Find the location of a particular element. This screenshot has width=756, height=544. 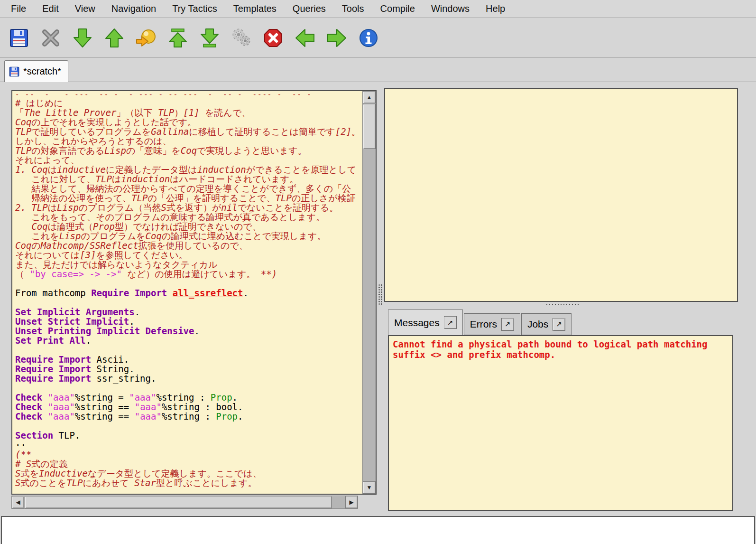

forward-icon is located at coordinates (83, 38).